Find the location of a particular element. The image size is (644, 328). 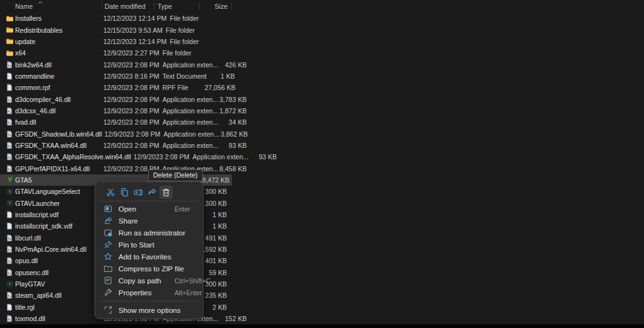

menu-item-compress-to-zip-file: Compress to ZIP file is located at coordinates (149, 268).